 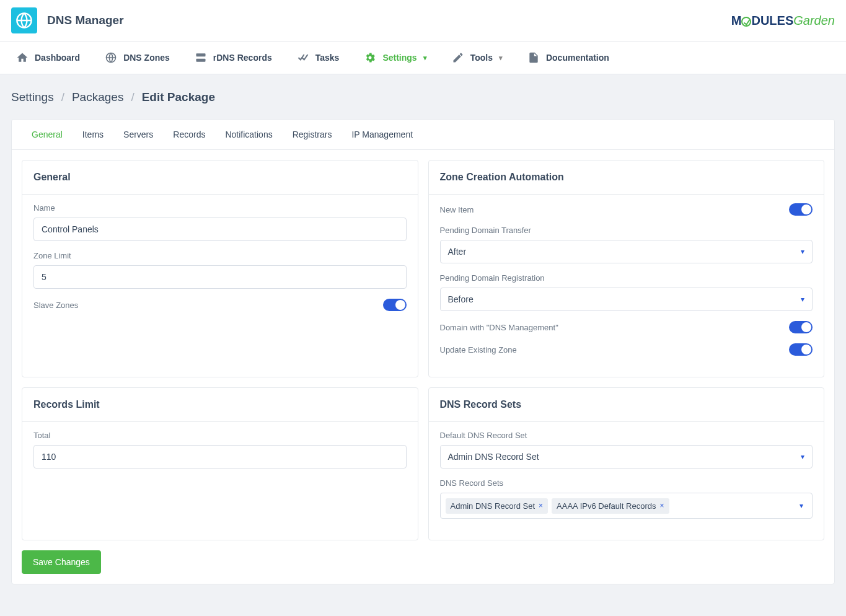 What do you see at coordinates (627, 498) in the screenshot?
I see `field-record-sets: DNS Record Sets Admin DNS Record Set × A…` at bounding box center [627, 498].